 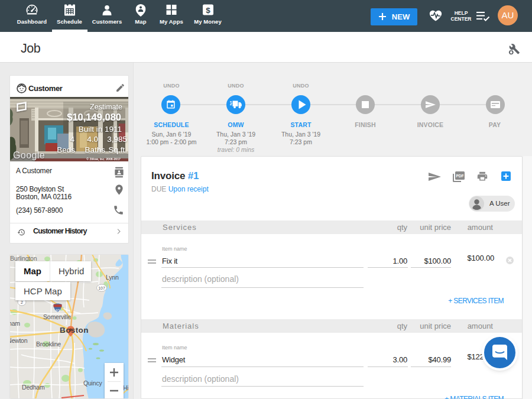 I want to click on svg-text: 107, so click(x=102, y=288).